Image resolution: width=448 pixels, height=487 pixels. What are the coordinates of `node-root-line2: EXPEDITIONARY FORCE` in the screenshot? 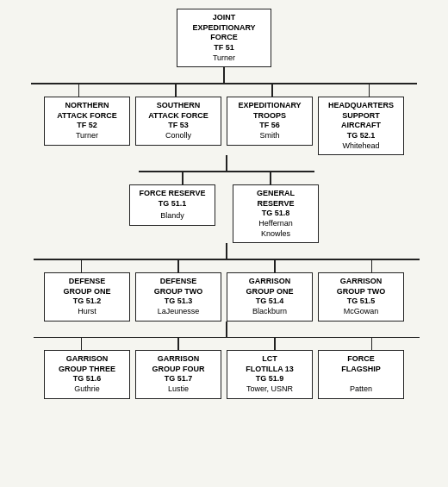 It's located at (224, 33).